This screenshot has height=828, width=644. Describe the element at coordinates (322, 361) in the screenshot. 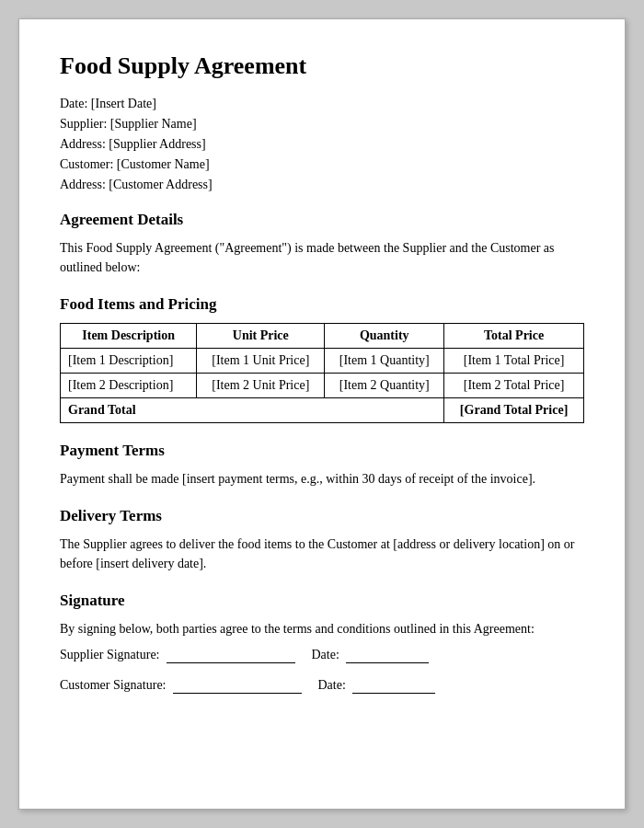

I see `table-row: [Item 1 Description] [Item 1 Unit Price]…` at that location.